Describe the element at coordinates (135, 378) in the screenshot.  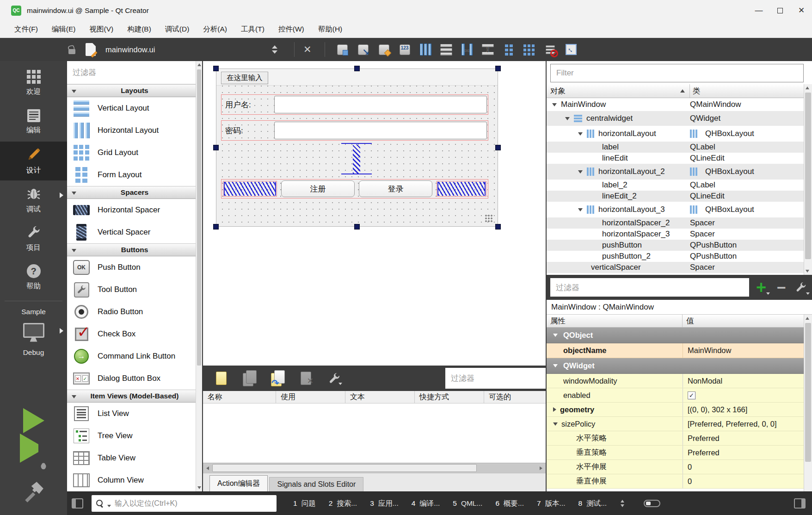
I see `widget-dialog-button-box: ✕✓Dialog Button Box` at that location.